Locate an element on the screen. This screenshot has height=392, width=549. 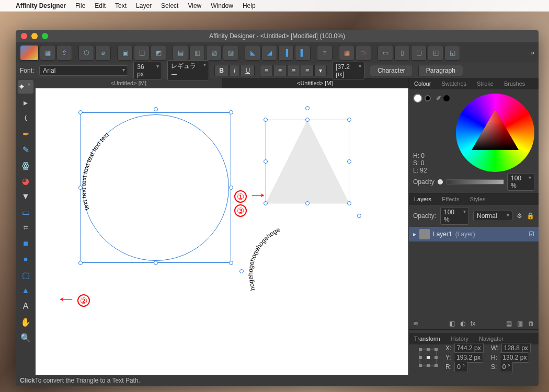
tab-brushes: Brushes is located at coordinates (514, 84).